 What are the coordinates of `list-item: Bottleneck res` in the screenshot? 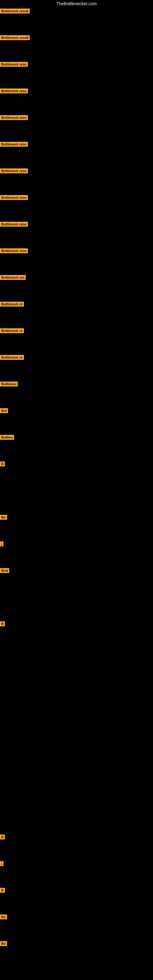 It's located at (76, 287).